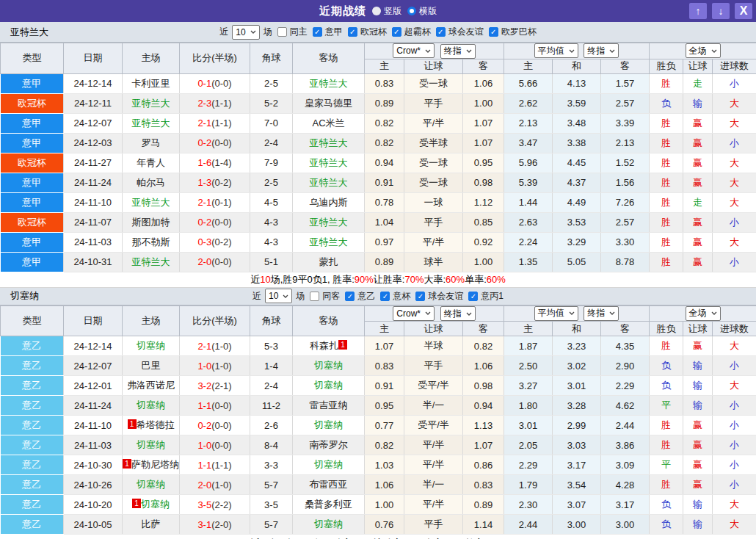 This screenshot has height=539, width=756. Describe the element at coordinates (577, 445) in the screenshot. I see `avg-draw-value: 3.03` at that location.